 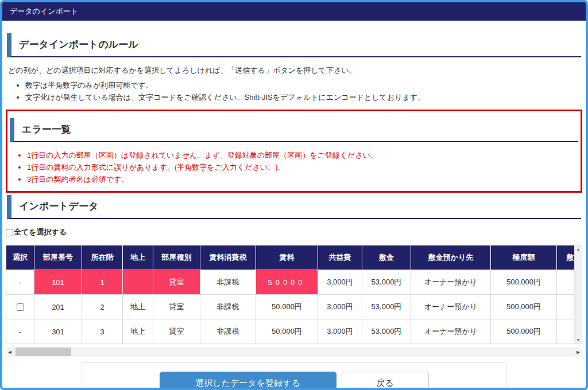 What do you see at coordinates (340, 258) in the screenshot?
I see `column-header: 共益費` at bounding box center [340, 258].